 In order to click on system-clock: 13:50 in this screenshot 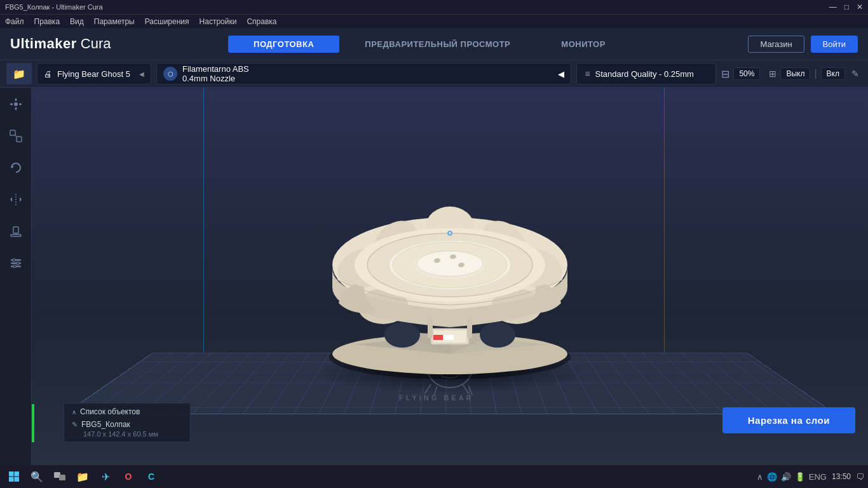, I will do `click(841, 477)`.